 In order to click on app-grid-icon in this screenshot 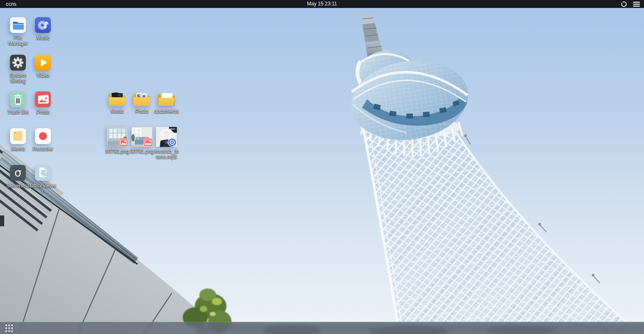, I will do `click(6, 325)`.